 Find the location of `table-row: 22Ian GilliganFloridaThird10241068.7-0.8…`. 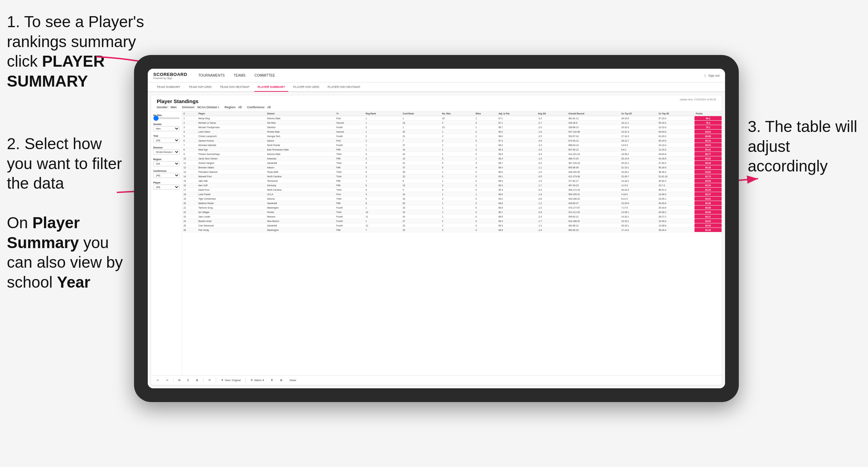

table-row: 22Ian GilliganFloridaThird10241068.7-0.8… is located at coordinates (452, 212).